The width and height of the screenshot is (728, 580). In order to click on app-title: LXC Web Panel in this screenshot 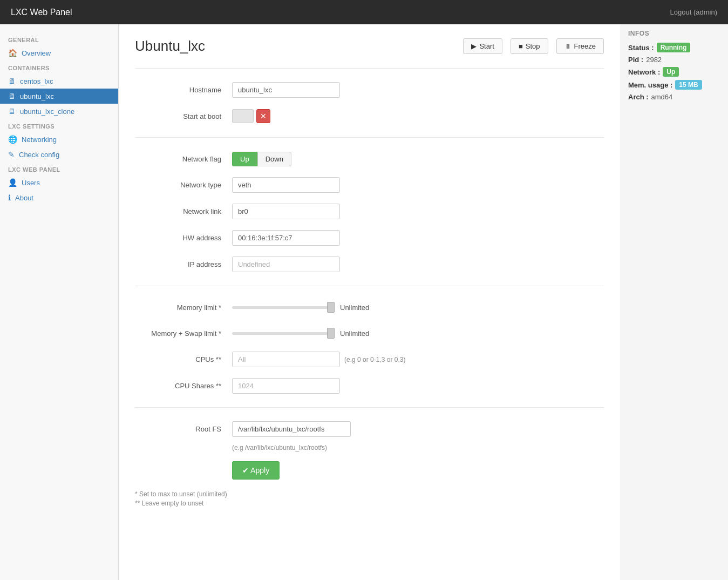, I will do `click(42, 12)`.